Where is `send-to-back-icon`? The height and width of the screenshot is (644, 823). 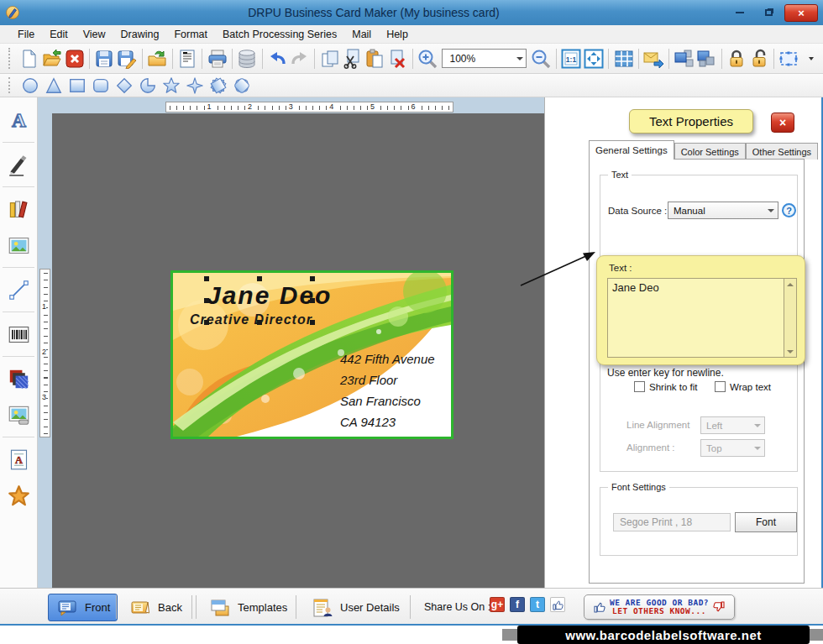 send-to-back-icon is located at coordinates (707, 59).